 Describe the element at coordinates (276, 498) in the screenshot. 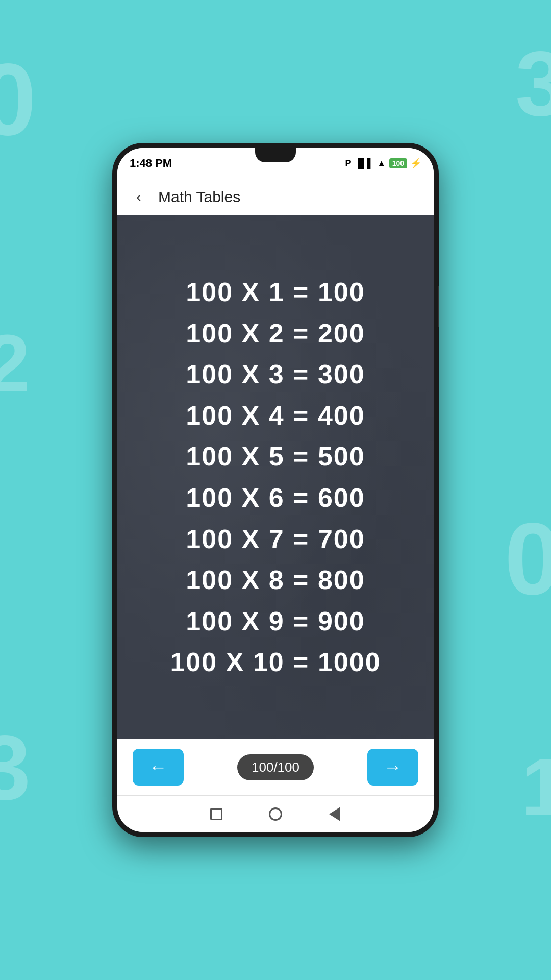

I see `math-row-6: 100 X 6 = 600` at that location.